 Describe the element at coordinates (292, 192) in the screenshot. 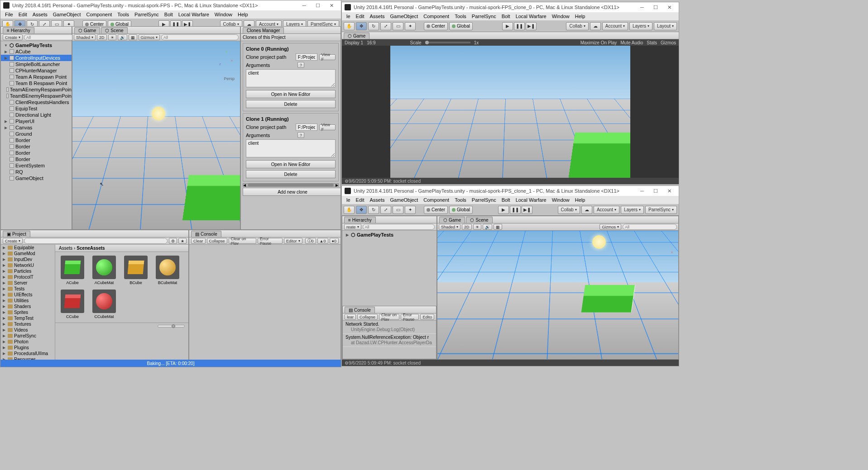

I see `add-clone-button: Add new clone` at that location.